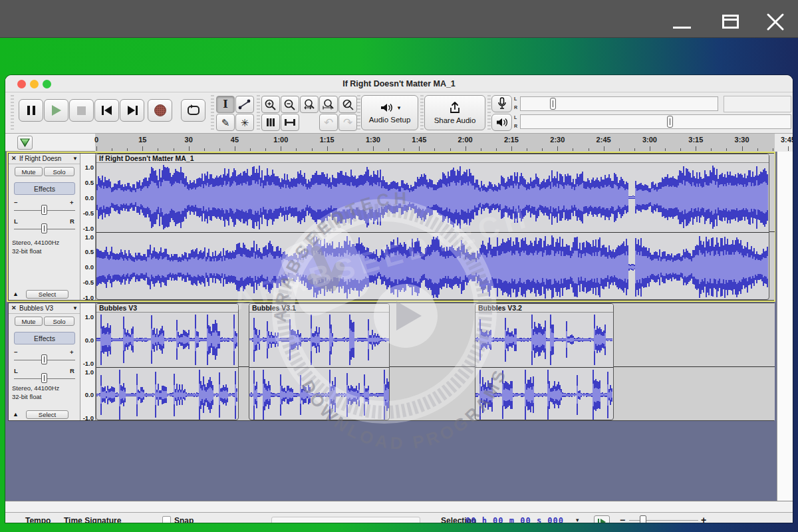 This screenshot has width=798, height=532. I want to click on timeline-ruler: 01530451:001:151:301:452:002:152:302:453…, so click(399, 142).